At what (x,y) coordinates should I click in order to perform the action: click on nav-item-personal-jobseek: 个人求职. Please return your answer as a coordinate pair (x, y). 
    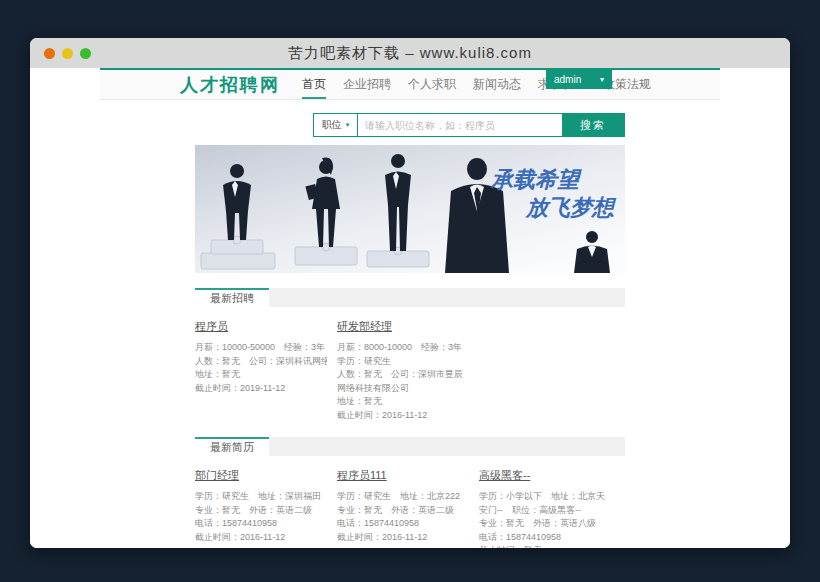
    Looking at the image, I should click on (432, 84).